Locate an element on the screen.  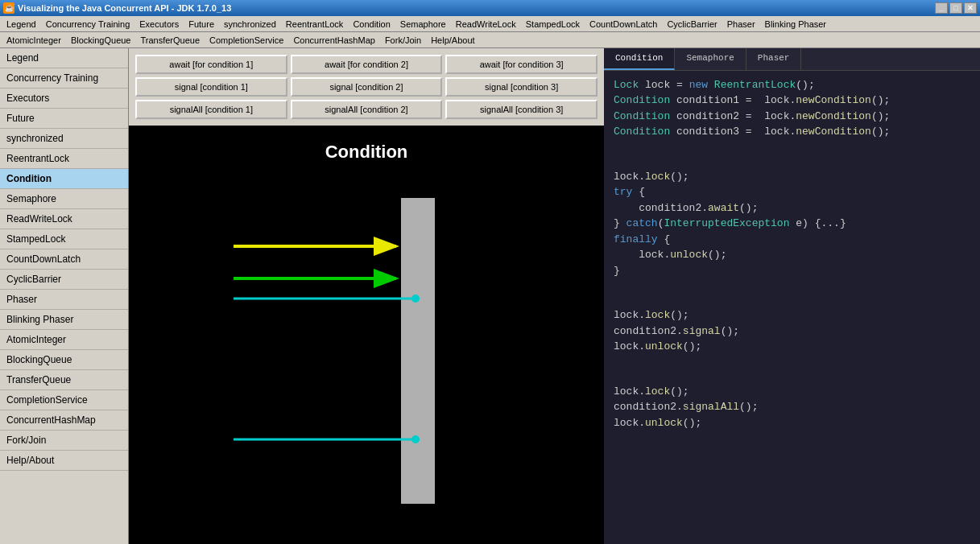
tabs-row: Condition Semaphore Phaser is located at coordinates (792, 60).